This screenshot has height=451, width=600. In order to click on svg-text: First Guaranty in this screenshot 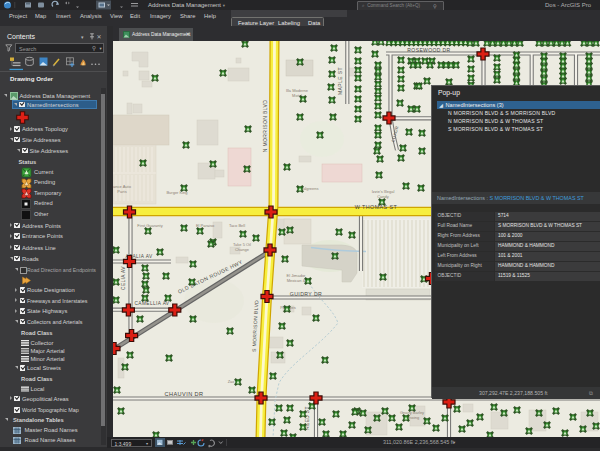, I will do `click(150, 226)`.